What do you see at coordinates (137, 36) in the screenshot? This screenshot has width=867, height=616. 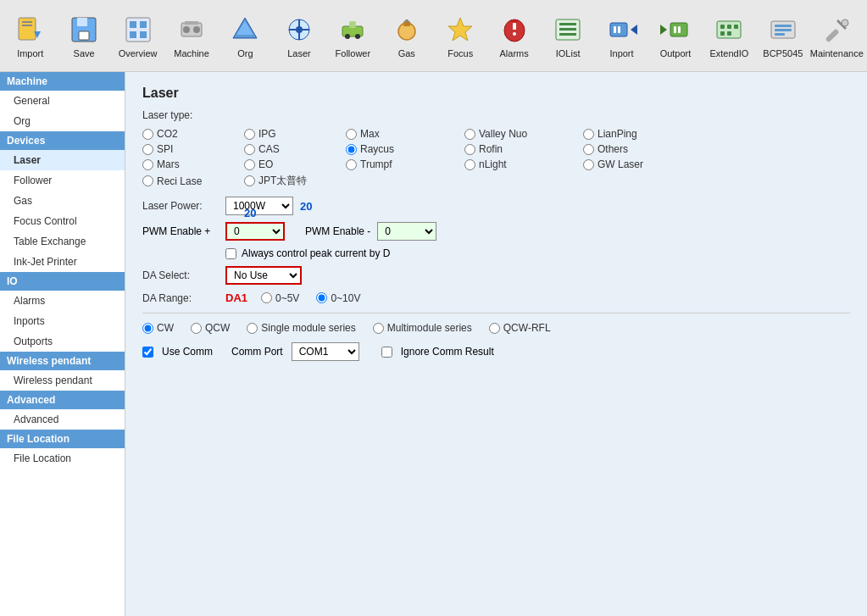 I see `overview-button: Overview` at bounding box center [137, 36].